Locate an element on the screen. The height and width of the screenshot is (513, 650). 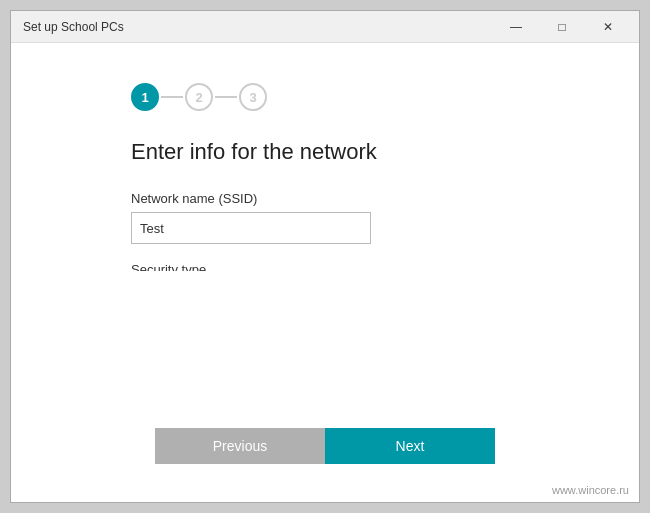
security-type-label: Security type is located at coordinates (325, 266).